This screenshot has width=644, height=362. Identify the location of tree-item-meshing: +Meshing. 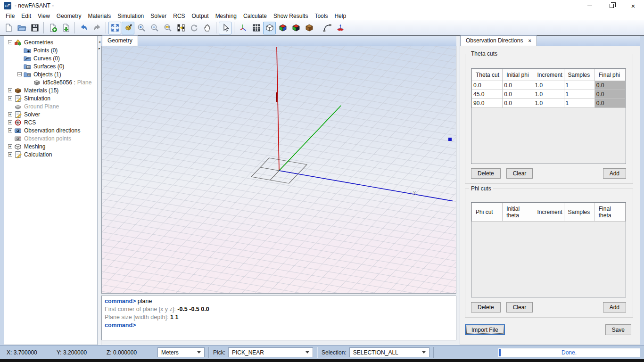
(51, 146).